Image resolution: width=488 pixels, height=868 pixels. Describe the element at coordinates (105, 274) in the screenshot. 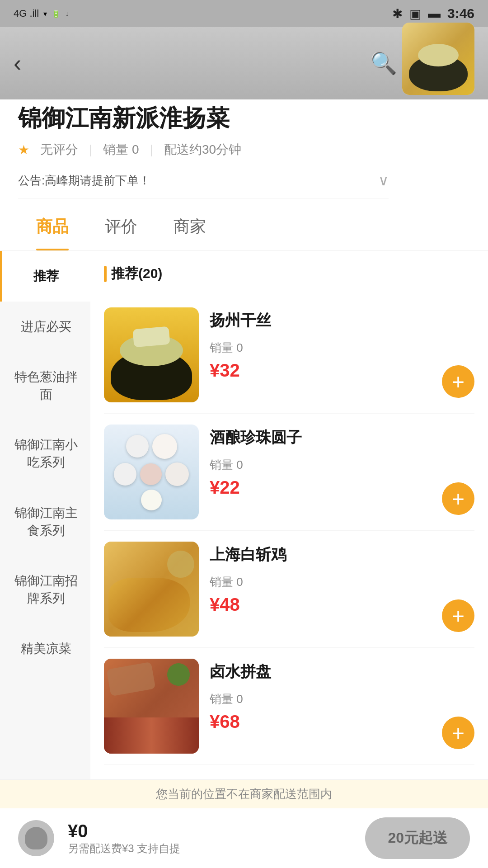

I see `section-bar-icon` at that location.